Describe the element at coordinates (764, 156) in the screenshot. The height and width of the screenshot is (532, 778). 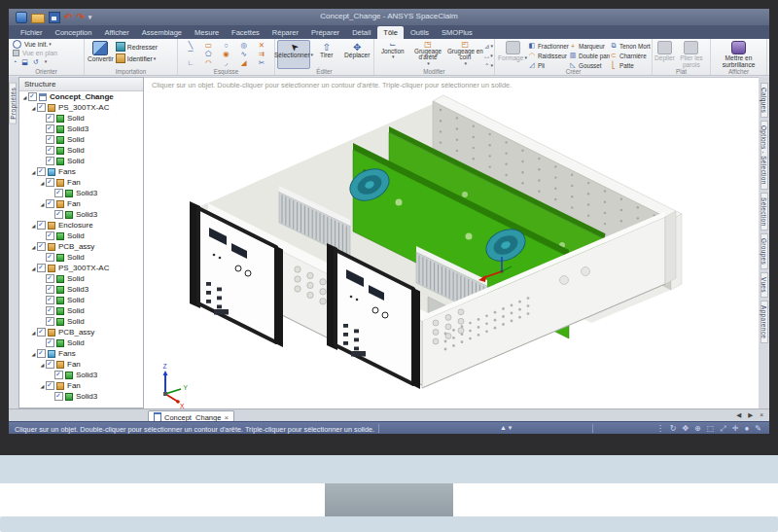
I see `side-tab-options-selection: Options - Sélection` at that location.